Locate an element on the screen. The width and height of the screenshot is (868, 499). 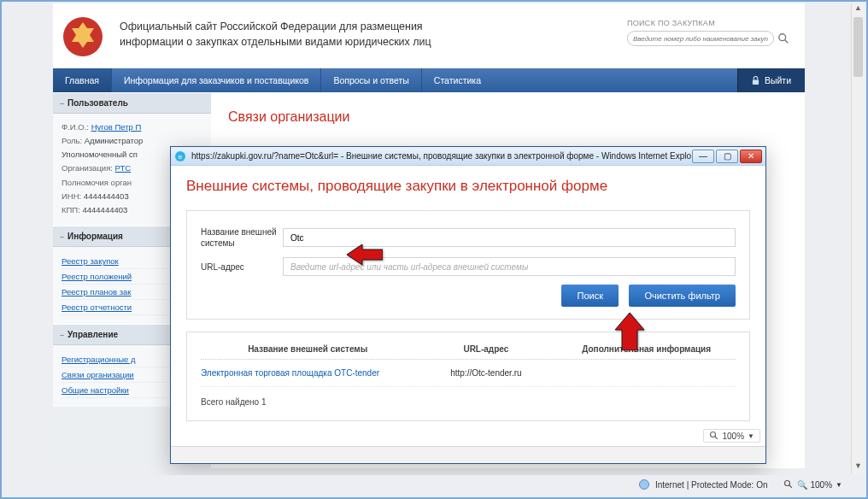
globe-icon is located at coordinates (644, 484).